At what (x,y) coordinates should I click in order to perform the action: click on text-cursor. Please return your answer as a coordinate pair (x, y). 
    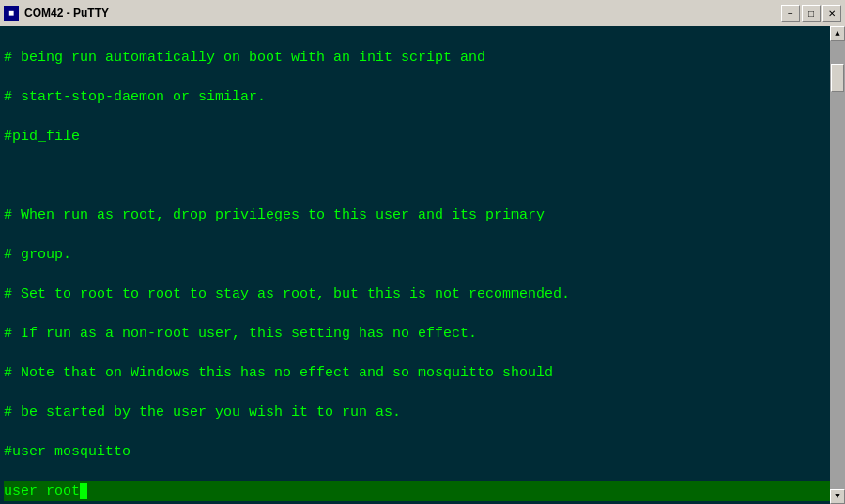
    Looking at the image, I should click on (84, 492).